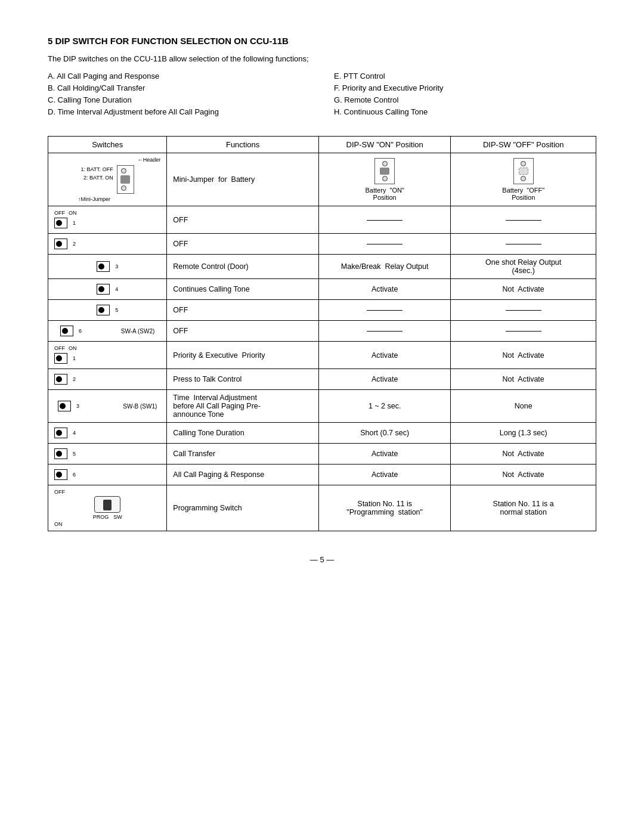  Describe the element at coordinates (107, 454) in the screenshot. I see `switch-cell-swb-5: 5` at that location.